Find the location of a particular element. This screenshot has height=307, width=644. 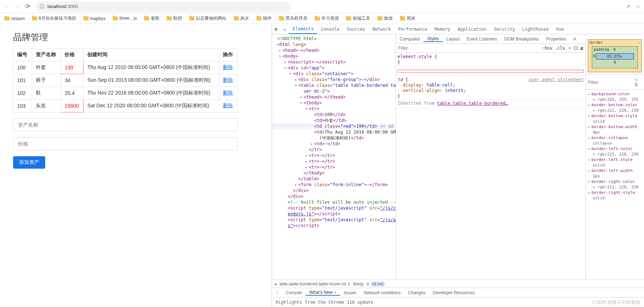

drawer-tab: What's New× is located at coordinates (323, 293).